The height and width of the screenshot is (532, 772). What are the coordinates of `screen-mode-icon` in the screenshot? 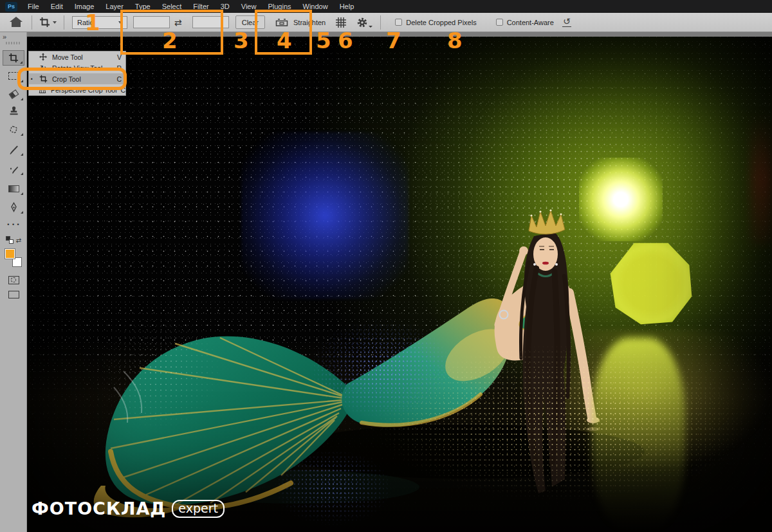 It's located at (14, 295).